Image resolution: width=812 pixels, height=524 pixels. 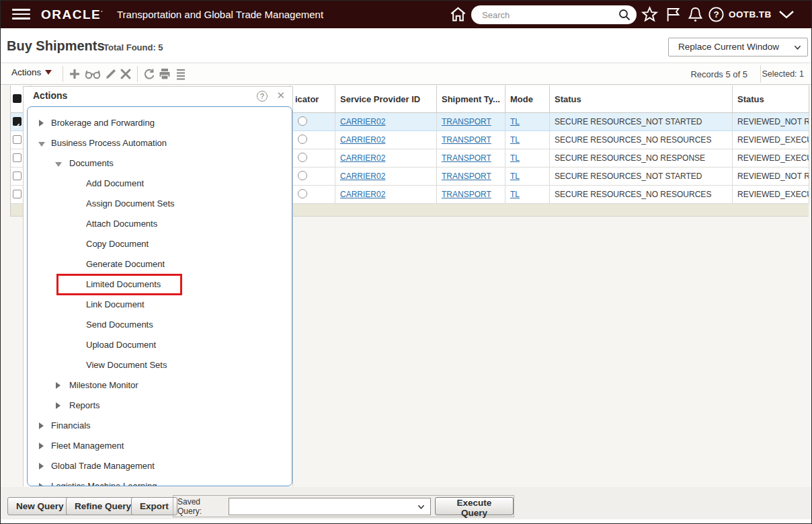 What do you see at coordinates (125, 264) in the screenshot?
I see `tree-item-label: Generate Document` at bounding box center [125, 264].